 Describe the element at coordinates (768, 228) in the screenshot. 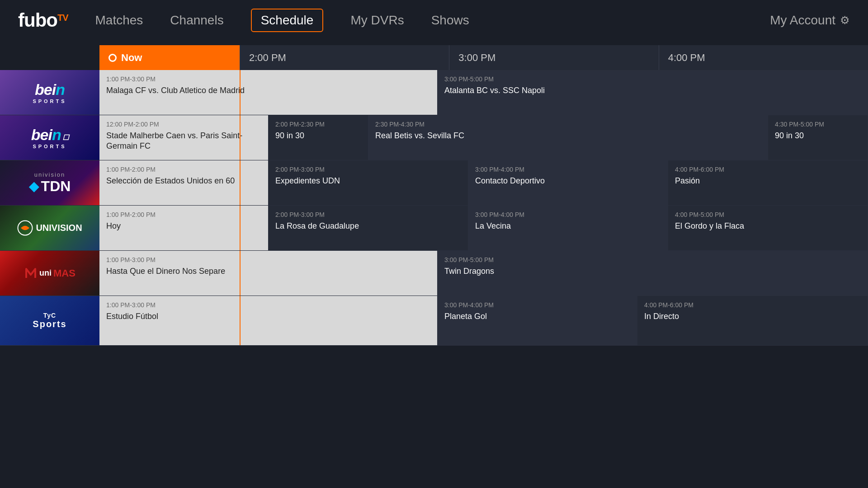

I see `program-block: 4:00 PM-5:00 PM El Gordo y la Flaca` at that location.